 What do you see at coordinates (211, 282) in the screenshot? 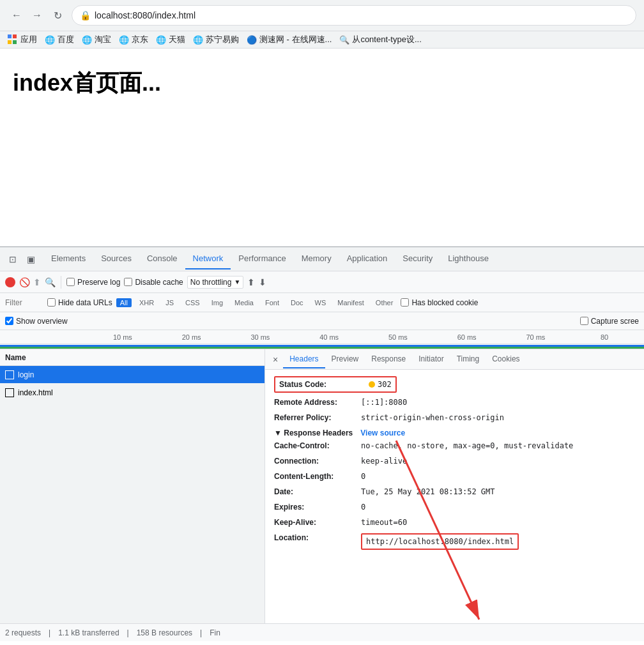
I see `throttle-text: No throttling` at bounding box center [211, 282].